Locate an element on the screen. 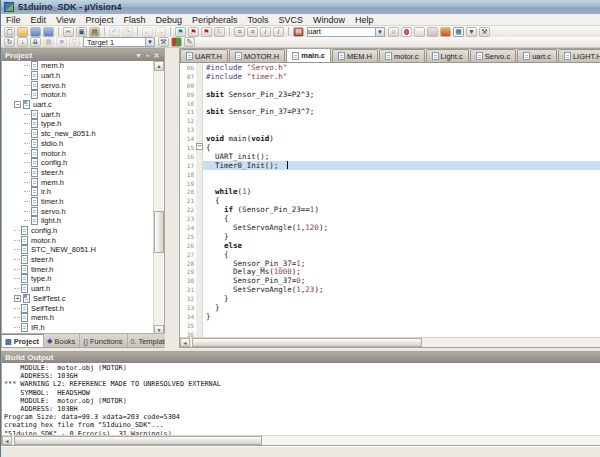 This screenshot has height=457, width=600. copy-icon: ▣ is located at coordinates (82, 32).